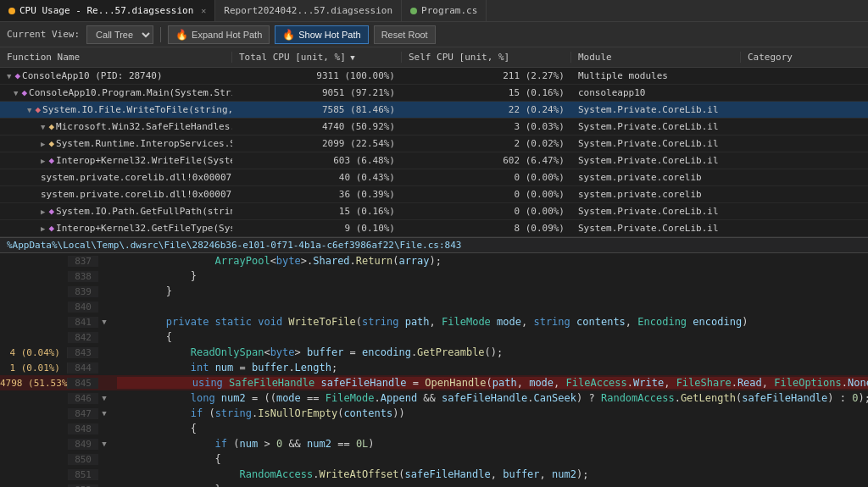 The image size is (868, 487). I want to click on code-line-840: 840, so click(434, 307).